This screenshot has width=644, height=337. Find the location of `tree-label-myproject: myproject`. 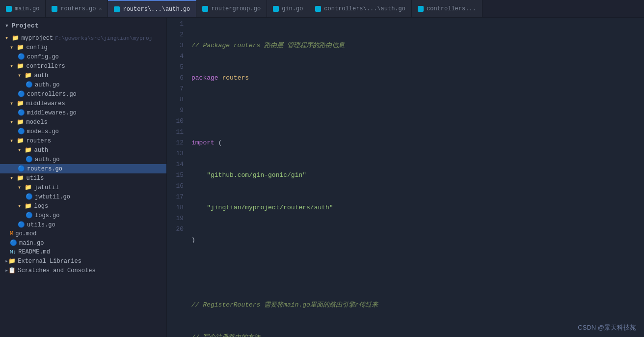

tree-label-myproject: myproject is located at coordinates (37, 38).